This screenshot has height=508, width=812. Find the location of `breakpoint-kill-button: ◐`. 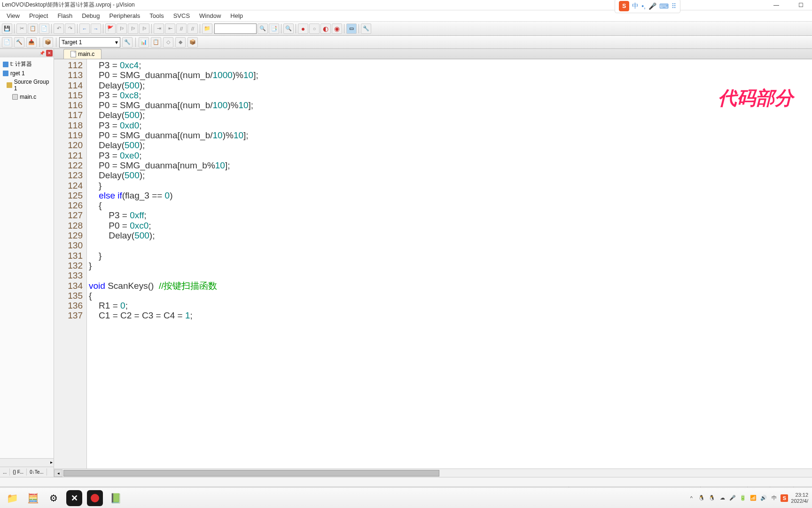

breakpoint-kill-button: ◐ is located at coordinates (326, 29).